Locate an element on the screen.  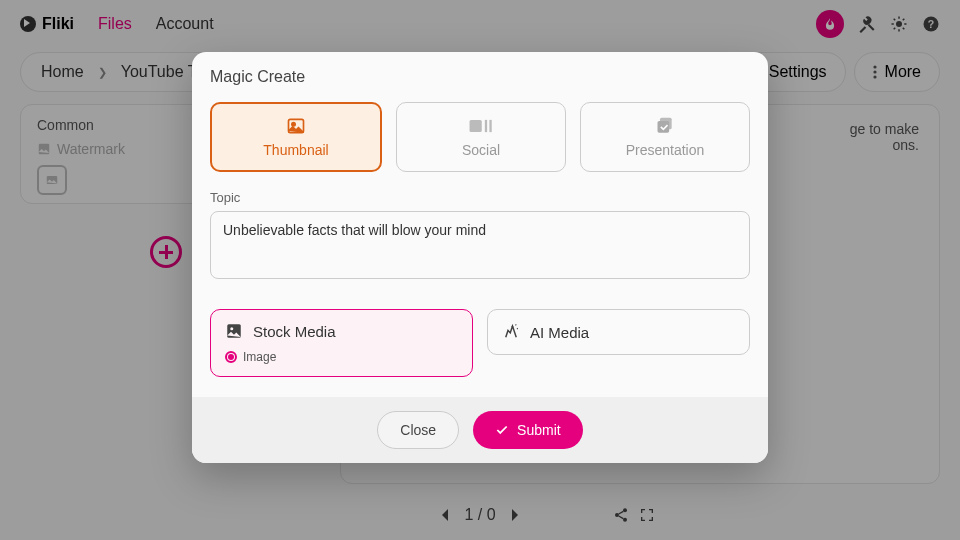
format-presentation-label: Presentation is located at coordinates (666, 150).